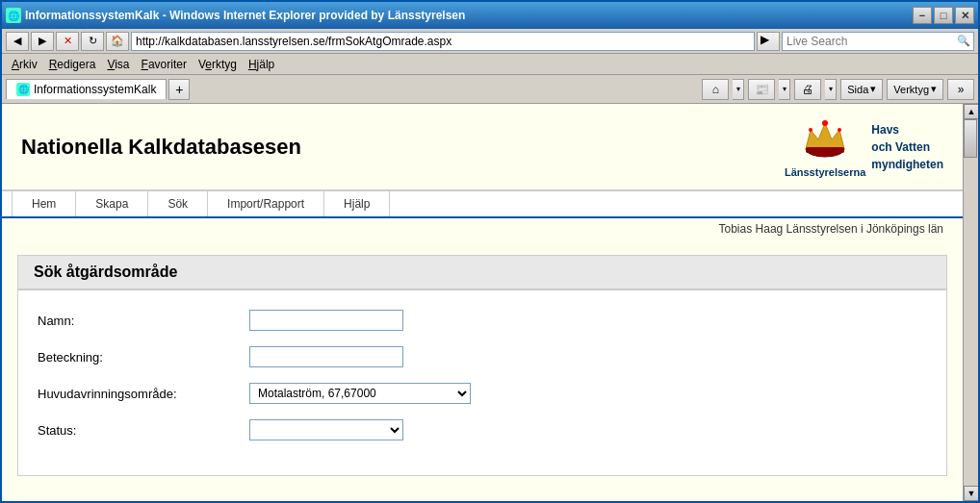 Image resolution: width=980 pixels, height=503 pixels. Describe the element at coordinates (738, 89) in the screenshot. I see `home-dropdown: ▾` at that location.